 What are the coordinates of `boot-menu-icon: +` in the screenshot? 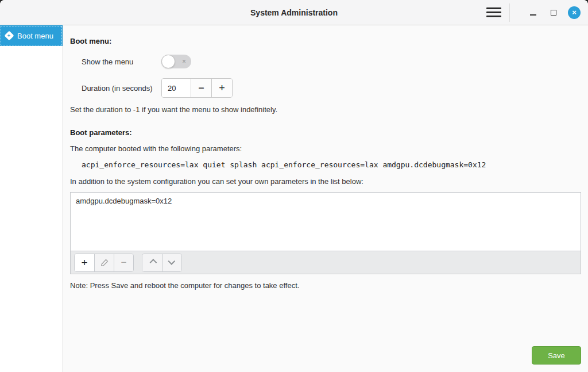 It's located at (9, 36).